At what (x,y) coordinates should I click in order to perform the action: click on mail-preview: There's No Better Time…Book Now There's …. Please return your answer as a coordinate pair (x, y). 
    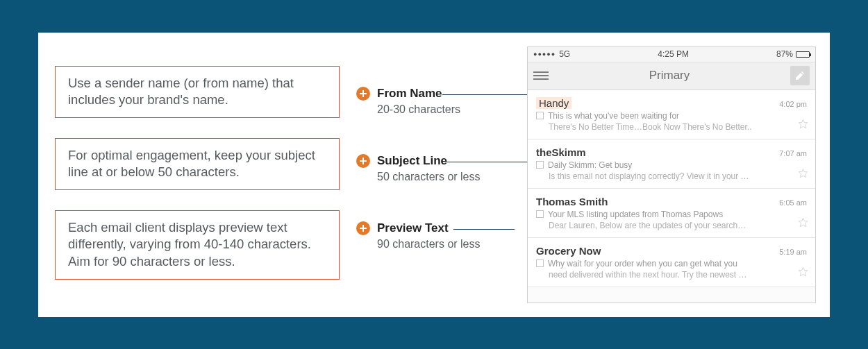
    Looking at the image, I should click on (654, 127).